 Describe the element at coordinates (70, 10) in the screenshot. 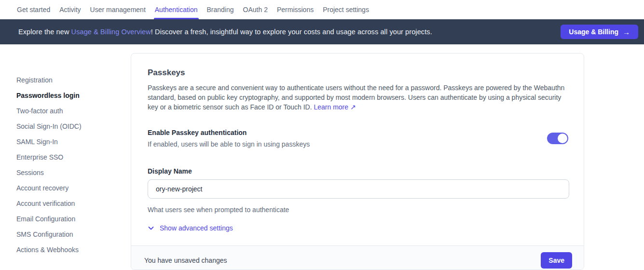

I see `tab-activity: Activity` at that location.